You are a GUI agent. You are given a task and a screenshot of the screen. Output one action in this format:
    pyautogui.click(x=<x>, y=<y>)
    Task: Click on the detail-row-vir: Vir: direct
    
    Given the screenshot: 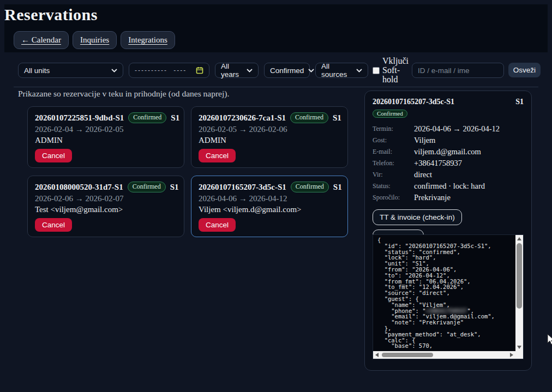 What is the action you would take?
    pyautogui.click(x=448, y=174)
    